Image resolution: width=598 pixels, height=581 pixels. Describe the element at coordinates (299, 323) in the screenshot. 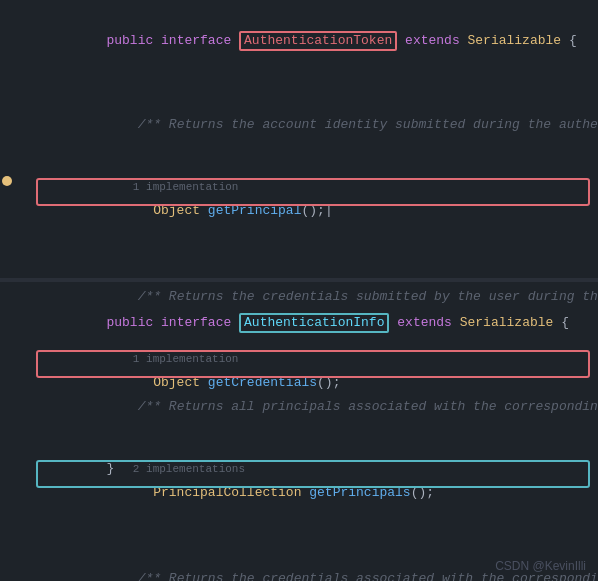

I see `bottom-code-line-1: public interface AuthenticationInfo exte…` at that location.